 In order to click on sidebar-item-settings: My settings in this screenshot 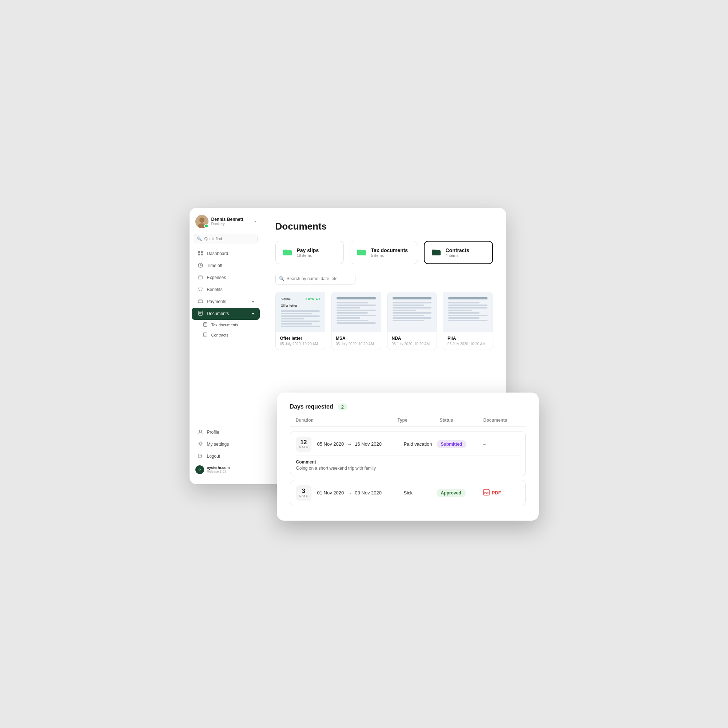, I will do `click(226, 444)`.